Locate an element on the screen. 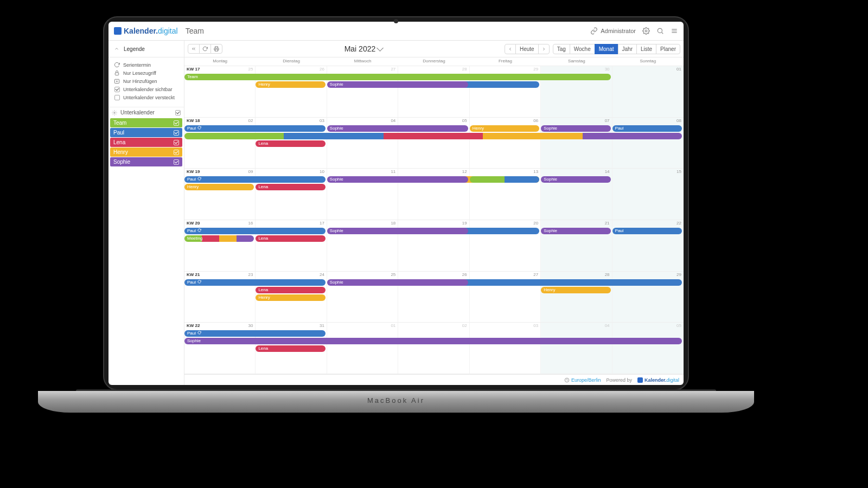 The image size is (868, 488). print-button is located at coordinates (216, 49).